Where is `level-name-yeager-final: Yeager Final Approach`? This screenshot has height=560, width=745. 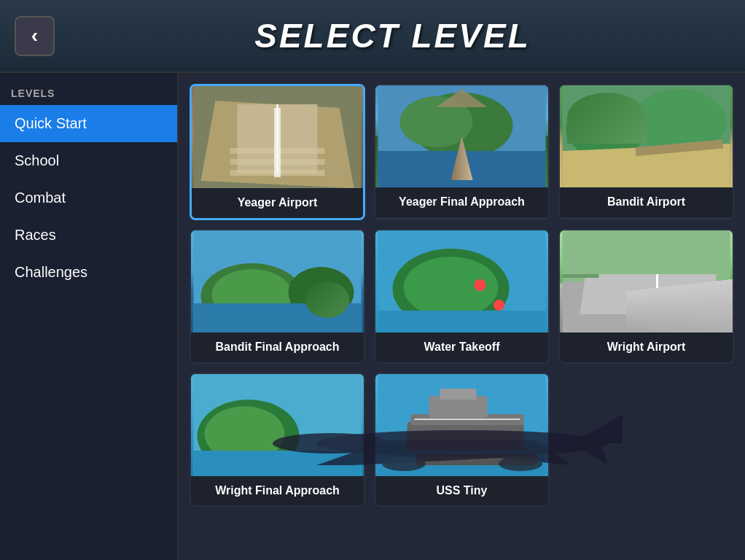 level-name-yeager-final: Yeager Final Approach is located at coordinates (462, 203).